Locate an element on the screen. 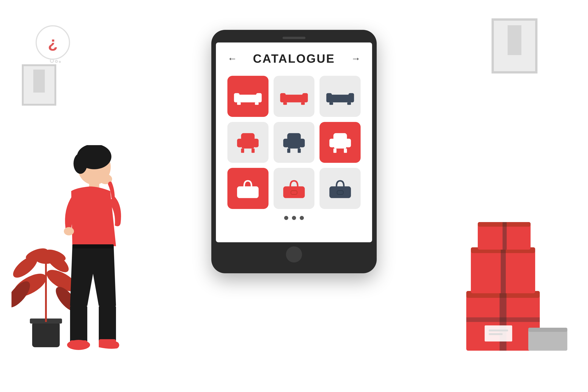 The image size is (588, 392). sofa-dark-icon is located at coordinates (340, 96).